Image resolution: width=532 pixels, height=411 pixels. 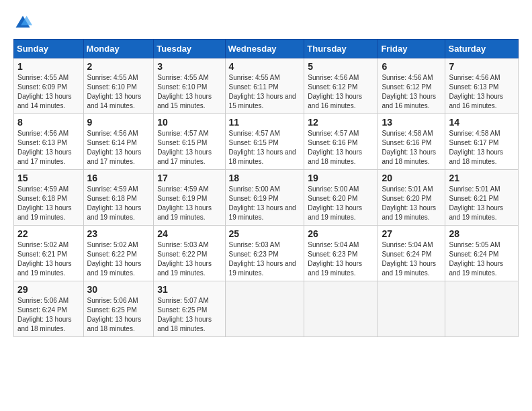 What do you see at coordinates (482, 49) in the screenshot?
I see `col-header-saturday: Saturday` at bounding box center [482, 49].